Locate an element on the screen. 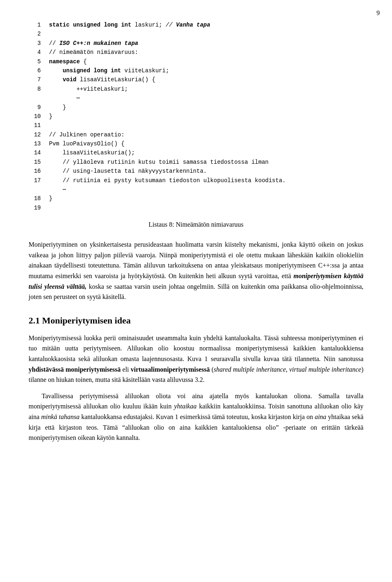 Image resolution: width=392 pixels, height=582 pixels. code-text: // rutiinia ei pysty kutsumaan tiedoston… is located at coordinates (167, 181).